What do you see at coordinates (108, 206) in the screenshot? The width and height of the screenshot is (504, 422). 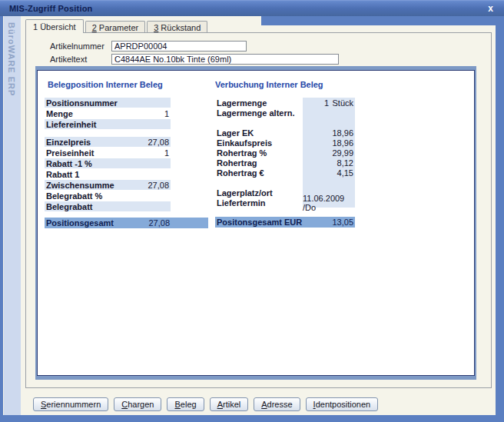 I see `row-belegrabatt: Belegrabatt` at bounding box center [108, 206].